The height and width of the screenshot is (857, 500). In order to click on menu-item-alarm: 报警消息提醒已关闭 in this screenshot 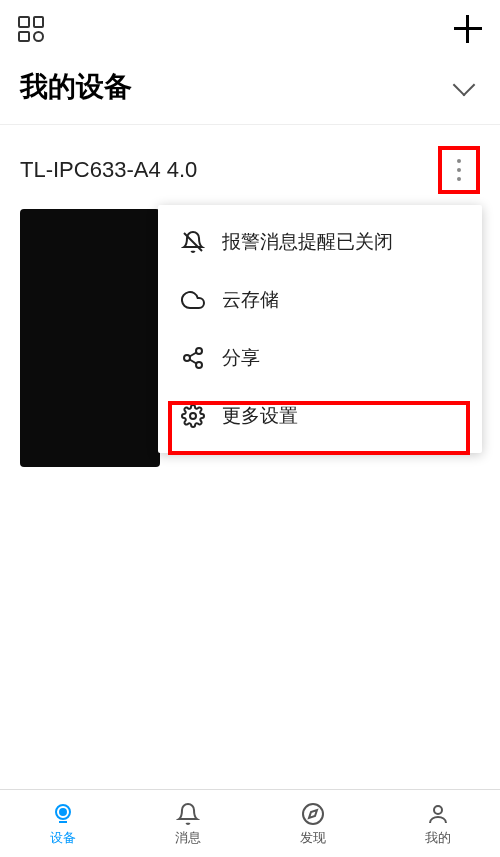, I will do `click(320, 242)`.